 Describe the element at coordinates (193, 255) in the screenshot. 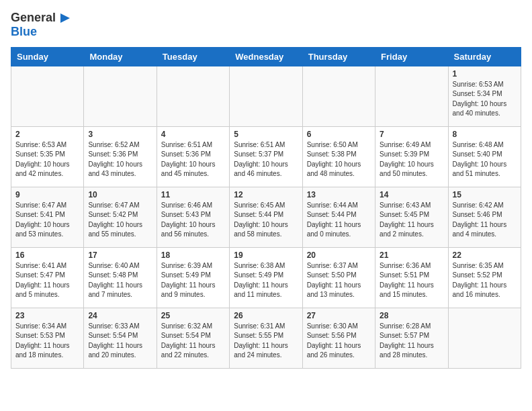

I see `day-number: 18` at that location.